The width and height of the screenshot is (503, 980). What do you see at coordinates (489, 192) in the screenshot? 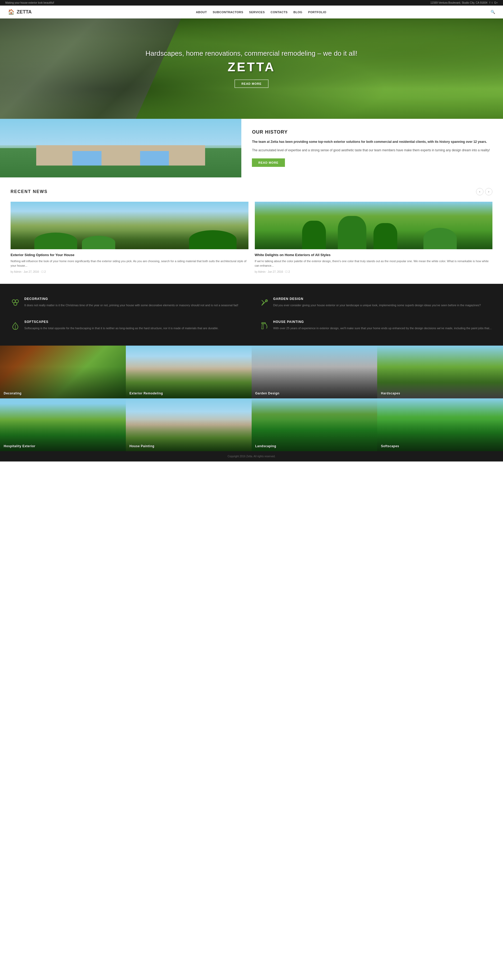
I see `news-next-arrow: ›` at bounding box center [489, 192].